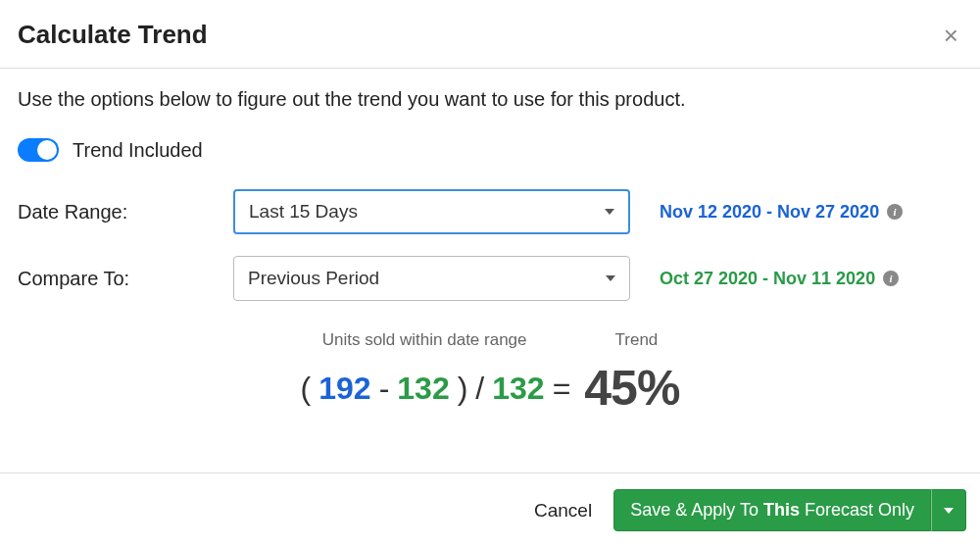 Image resolution: width=980 pixels, height=547 pixels. Describe the element at coordinates (772, 510) in the screenshot. I see `save-apply-button: Save & Apply To This Forecast Only` at that location.